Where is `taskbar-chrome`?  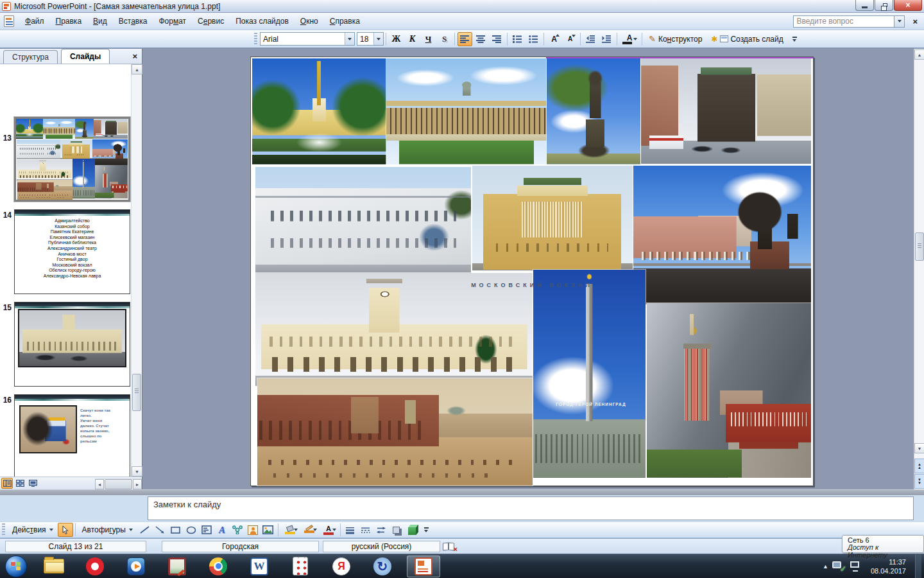
taskbar-chrome is located at coordinates (218, 566).